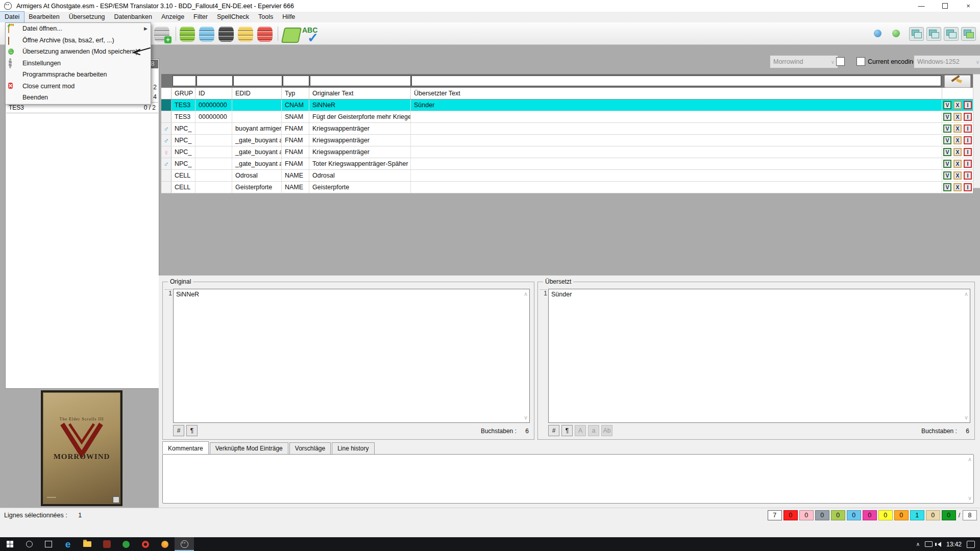  What do you see at coordinates (187, 34) in the screenshot?
I see `database-green-icon` at bounding box center [187, 34].